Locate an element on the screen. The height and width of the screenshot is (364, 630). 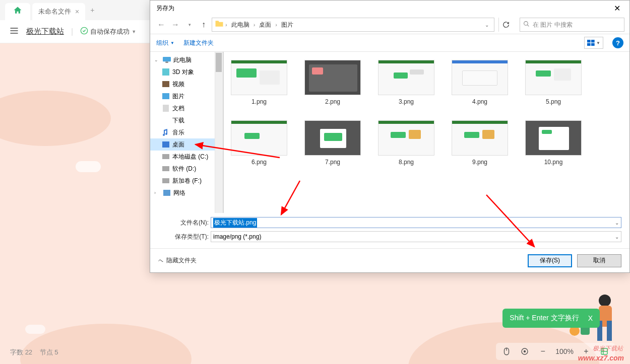
mouse-mode-icon is located at coordinates (507, 351).